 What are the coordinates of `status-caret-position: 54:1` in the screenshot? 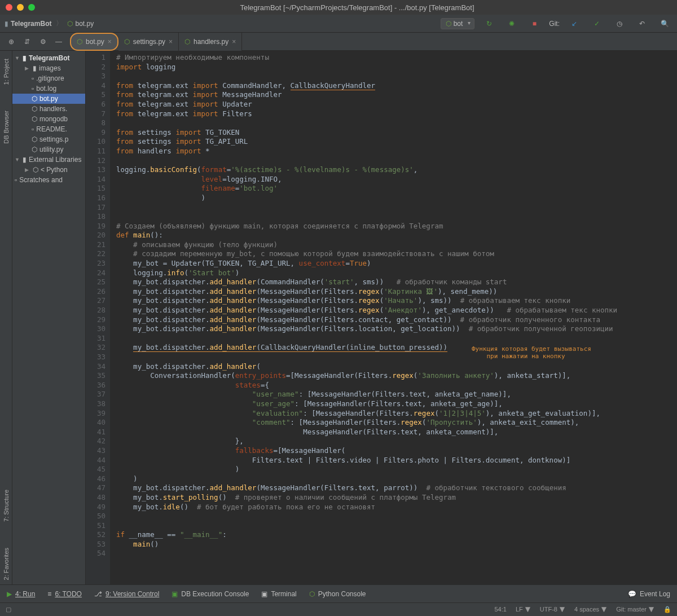 It's located at (500, 609).